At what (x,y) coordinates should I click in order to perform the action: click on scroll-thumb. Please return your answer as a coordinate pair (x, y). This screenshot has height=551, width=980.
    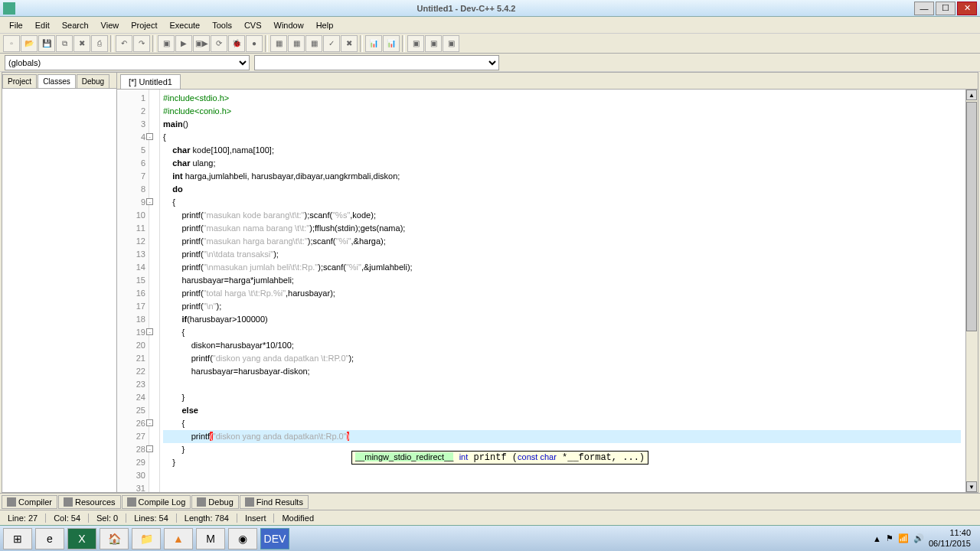
    Looking at the image, I should click on (972, 217).